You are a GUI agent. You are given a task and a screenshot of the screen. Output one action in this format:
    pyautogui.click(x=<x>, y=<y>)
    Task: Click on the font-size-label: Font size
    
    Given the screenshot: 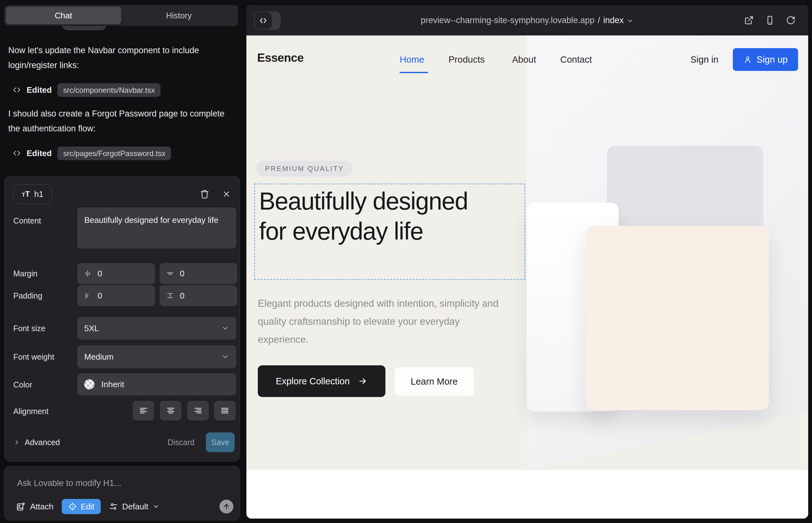 What is the action you would take?
    pyautogui.click(x=29, y=329)
    